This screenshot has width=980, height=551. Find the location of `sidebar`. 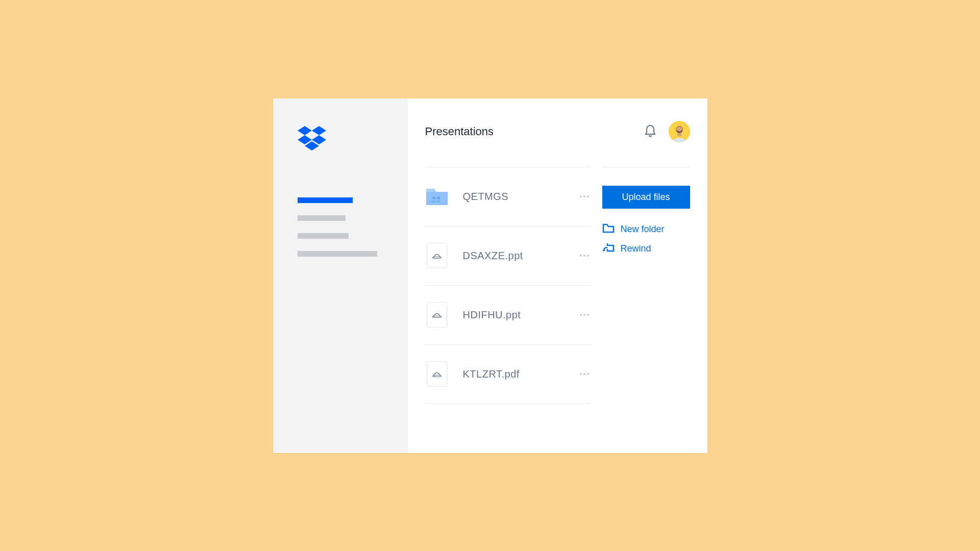

sidebar is located at coordinates (340, 276).